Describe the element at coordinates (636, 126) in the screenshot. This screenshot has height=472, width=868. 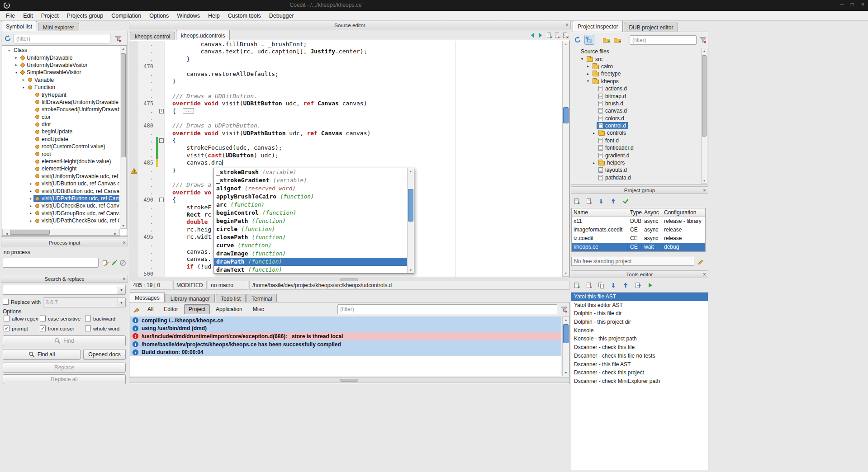
I see `file-tree-item: control.d` at that location.